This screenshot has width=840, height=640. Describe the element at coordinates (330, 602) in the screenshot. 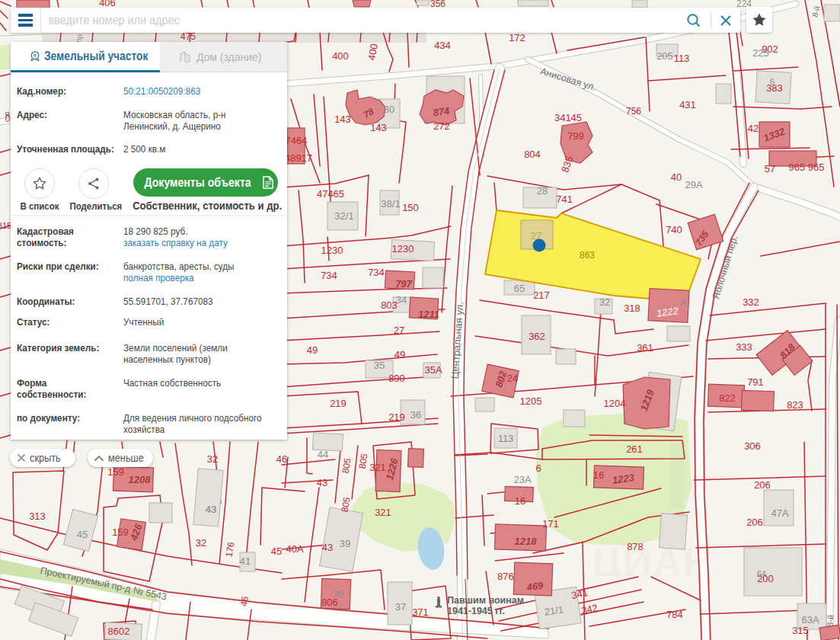

I see `svg-text: 806` at that location.